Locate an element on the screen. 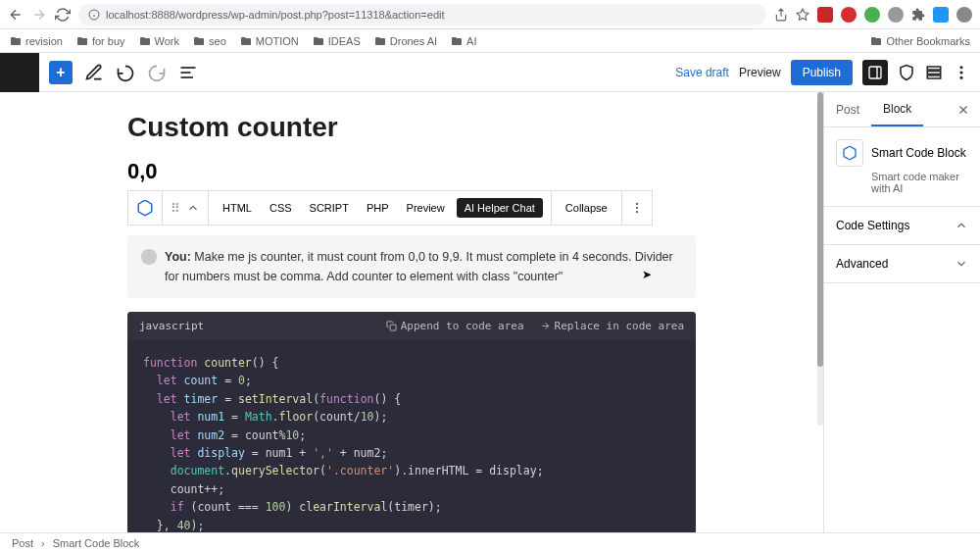 The height and width of the screenshot is (552, 980). block-description: Smart code maker with AI is located at coordinates (919, 182).